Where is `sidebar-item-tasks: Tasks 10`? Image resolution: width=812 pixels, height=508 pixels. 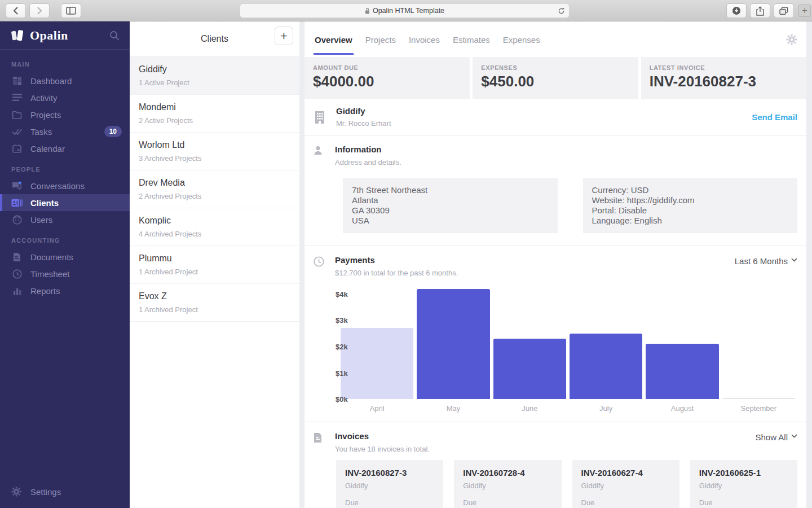
sidebar-item-tasks: Tasks 10 is located at coordinates (65, 132).